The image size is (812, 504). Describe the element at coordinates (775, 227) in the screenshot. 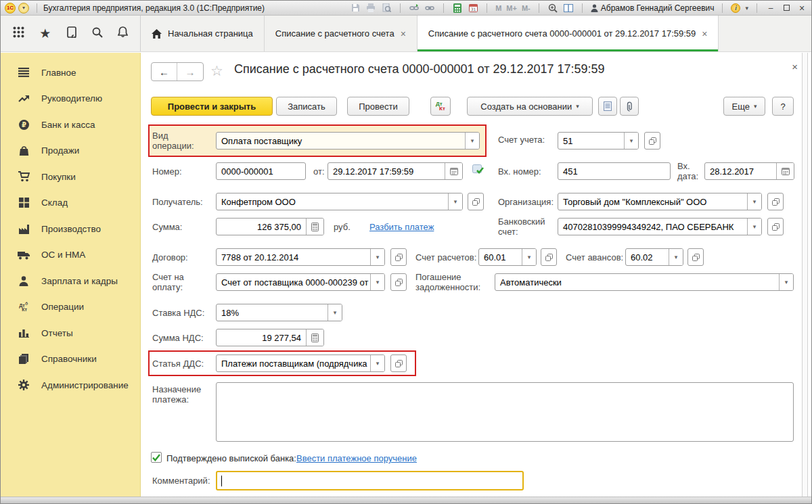

I see `open-bank-account-button` at that location.